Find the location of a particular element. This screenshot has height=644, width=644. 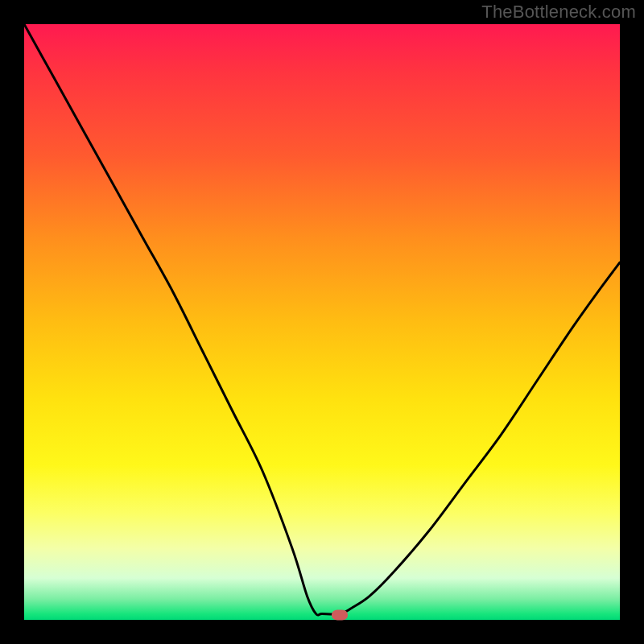

optimal-point-marker is located at coordinates (340, 615).